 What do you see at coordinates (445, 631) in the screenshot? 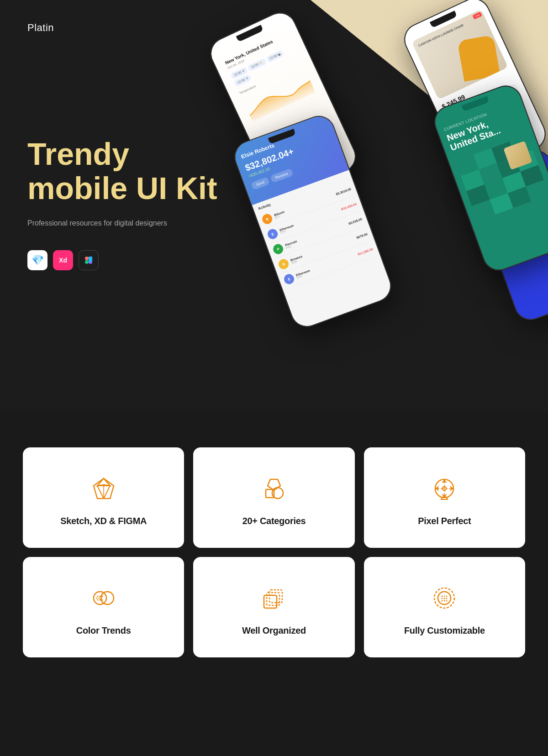
I see `feature-label-customizable: Fully Customizable` at bounding box center [445, 631].